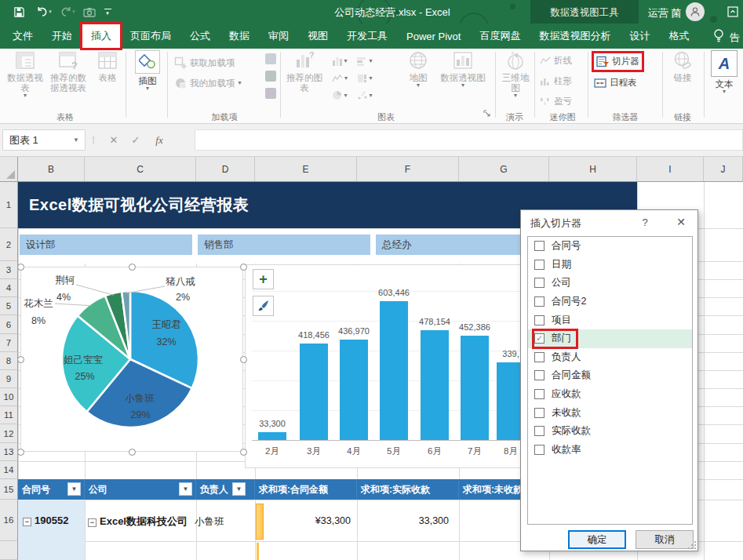 Image resolution: width=743 pixels, height=560 pixels. I want to click on tell-me-label: 告, so click(734, 38).